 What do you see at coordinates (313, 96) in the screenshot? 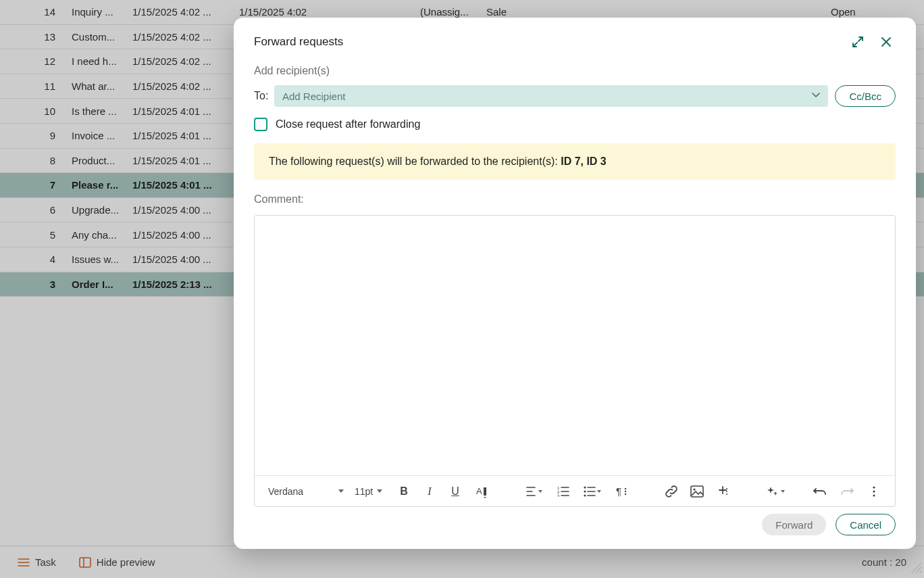
I see `recipient-placeholder: Add Recipient` at bounding box center [313, 96].